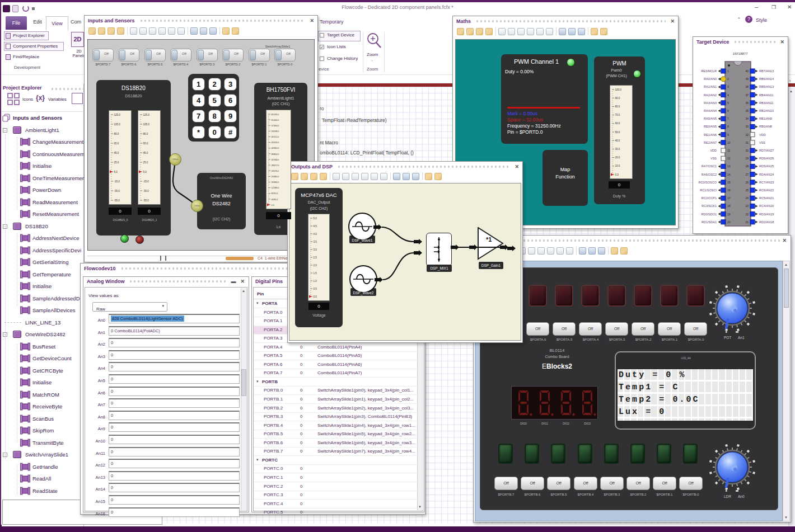  What do you see at coordinates (275, 120) in the screenshot?
I see `svg-text: 61440.0` at bounding box center [275, 120].